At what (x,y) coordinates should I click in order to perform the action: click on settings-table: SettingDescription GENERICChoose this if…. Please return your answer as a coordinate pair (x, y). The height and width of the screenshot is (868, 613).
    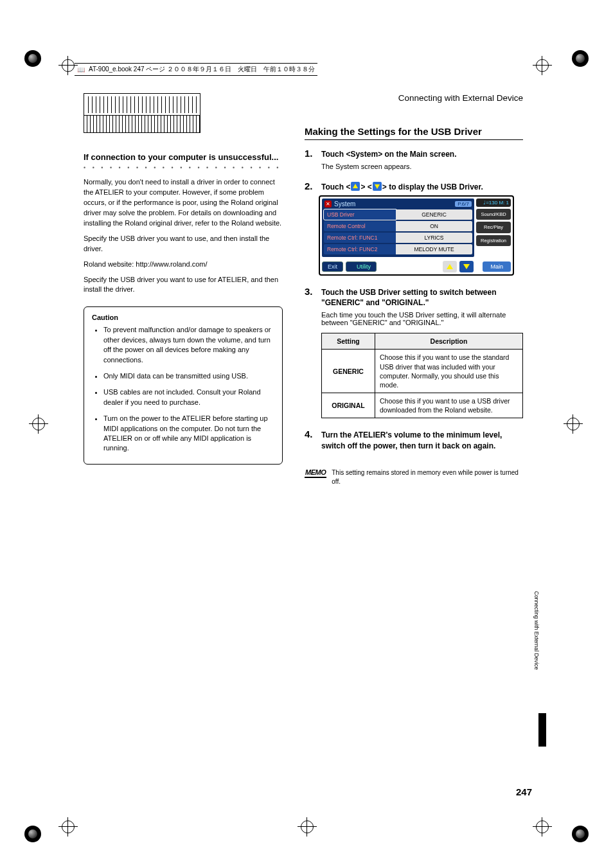
    Looking at the image, I should click on (422, 375).